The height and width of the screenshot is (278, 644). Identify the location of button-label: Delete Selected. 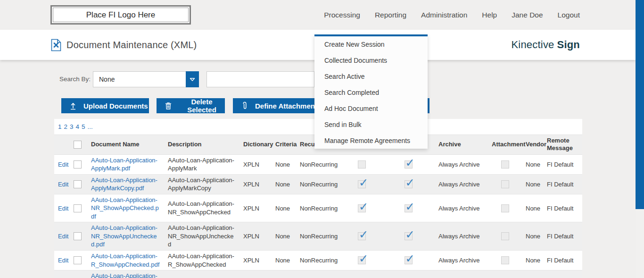
(202, 106).